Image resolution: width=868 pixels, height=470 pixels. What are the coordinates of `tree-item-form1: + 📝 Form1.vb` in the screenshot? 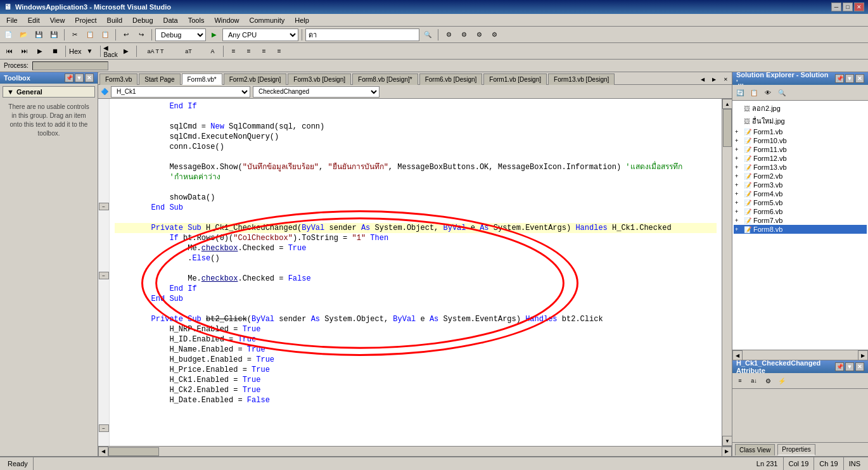 It's located at (800, 132).